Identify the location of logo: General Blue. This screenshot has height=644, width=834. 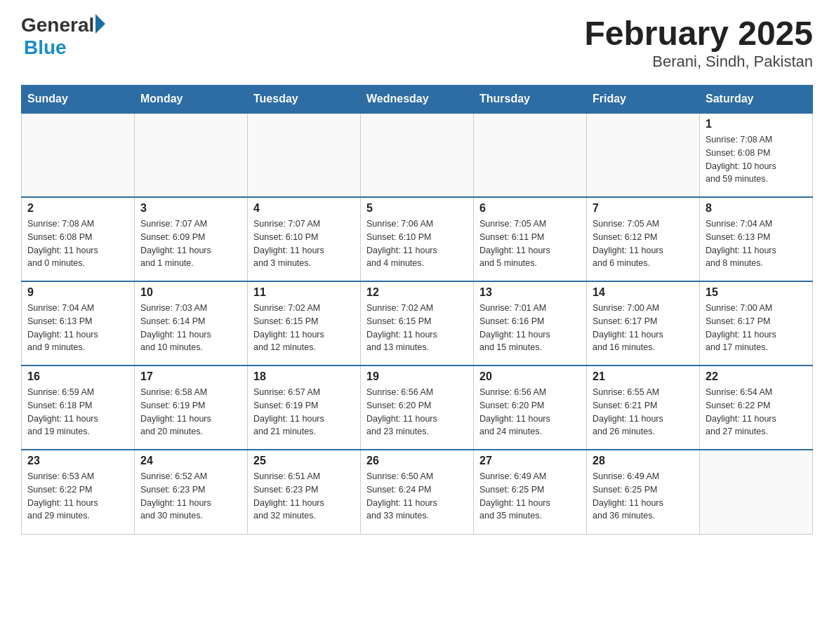
(63, 36).